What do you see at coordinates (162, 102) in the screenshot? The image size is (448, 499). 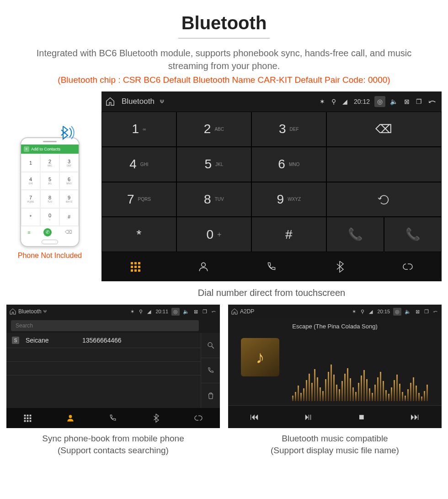 I see `usb-icon: Ψ` at bounding box center [162, 102].